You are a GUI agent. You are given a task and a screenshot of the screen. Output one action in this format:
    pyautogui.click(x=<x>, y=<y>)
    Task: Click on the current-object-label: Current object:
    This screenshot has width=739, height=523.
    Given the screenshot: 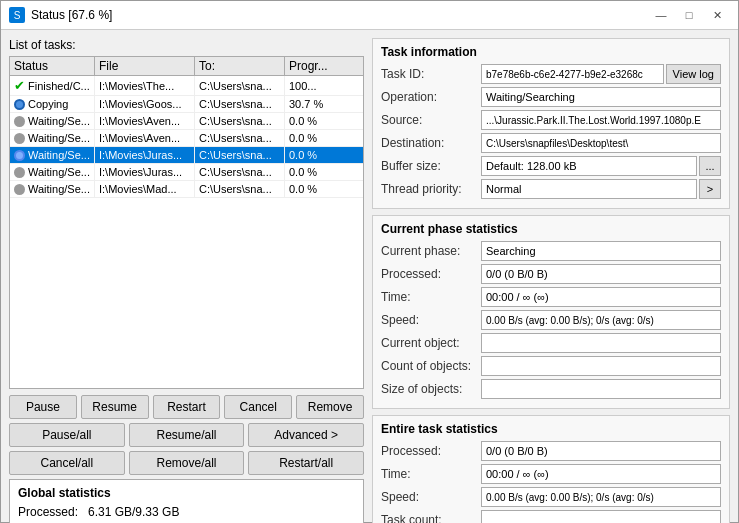 What is the action you would take?
    pyautogui.click(x=431, y=343)
    